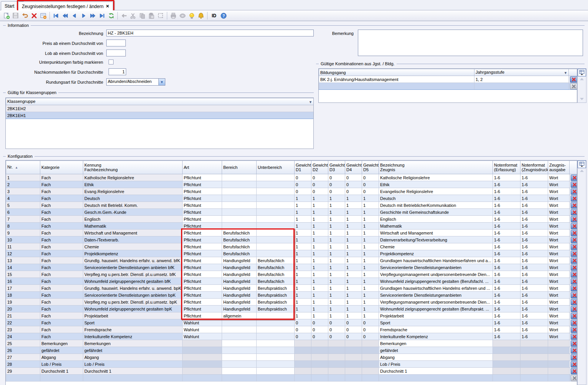 This screenshot has width=588, height=385. What do you see at coordinates (275, 309) in the screenshot?
I see `cell-unterbereich: Berufspraktisch` at bounding box center [275, 309].